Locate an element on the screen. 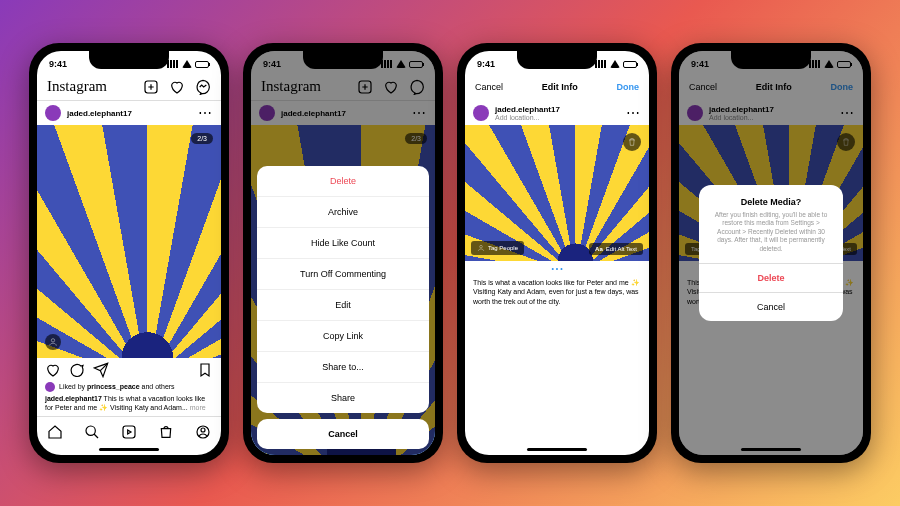 The image size is (900, 506). delete-media-button is located at coordinates (632, 142).